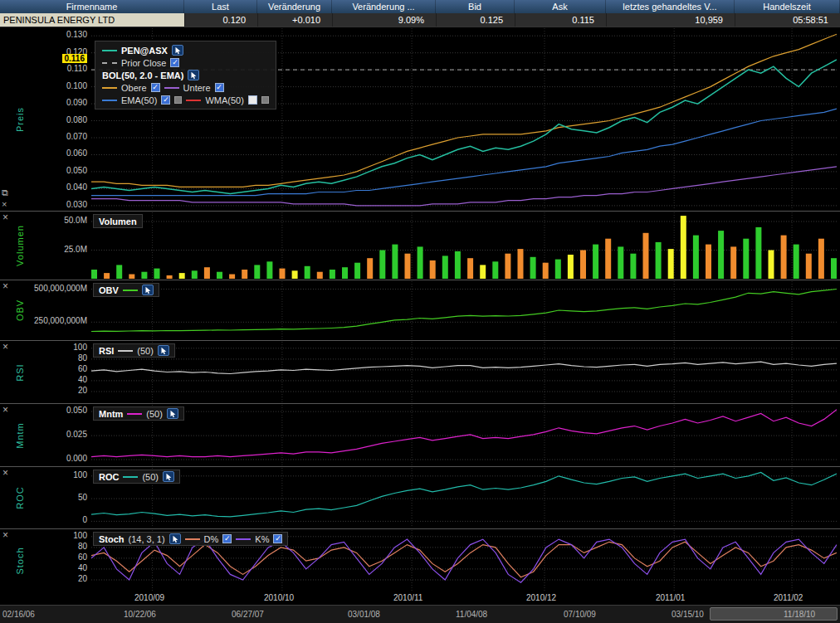 The width and height of the screenshot is (840, 623). What do you see at coordinates (130, 477) in the screenshot?
I see `roc-line-swatch` at bounding box center [130, 477].